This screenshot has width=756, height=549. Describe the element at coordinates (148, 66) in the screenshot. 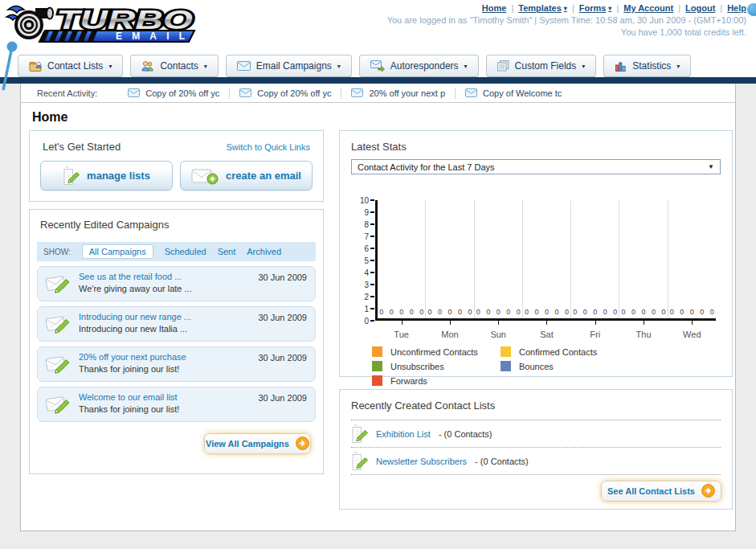

I see `contacts-icon` at that location.